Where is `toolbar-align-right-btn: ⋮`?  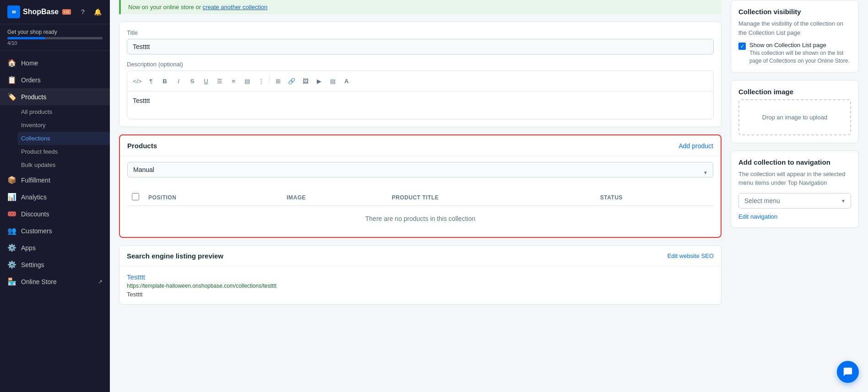
toolbar-align-right-btn: ⋮ is located at coordinates (261, 81).